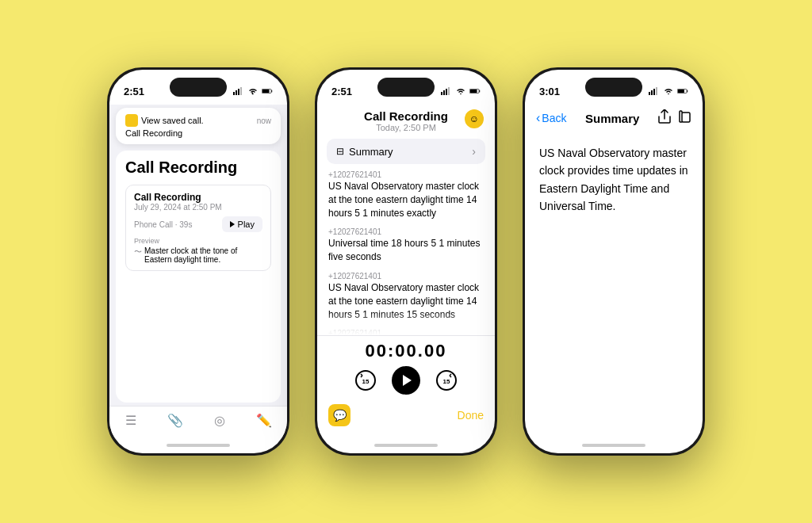 This screenshot has width=812, height=523. Describe the element at coordinates (198, 197) in the screenshot. I see `rec-title: Call Recording` at that location.